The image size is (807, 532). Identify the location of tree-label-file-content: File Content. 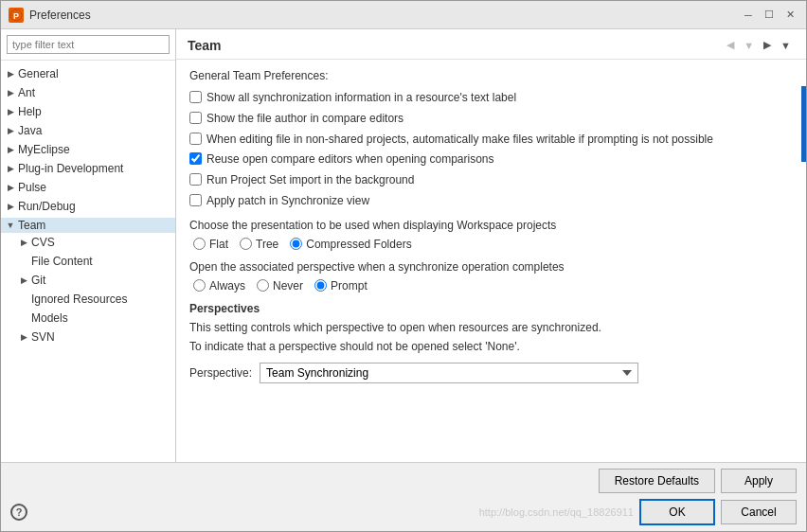
(63, 261).